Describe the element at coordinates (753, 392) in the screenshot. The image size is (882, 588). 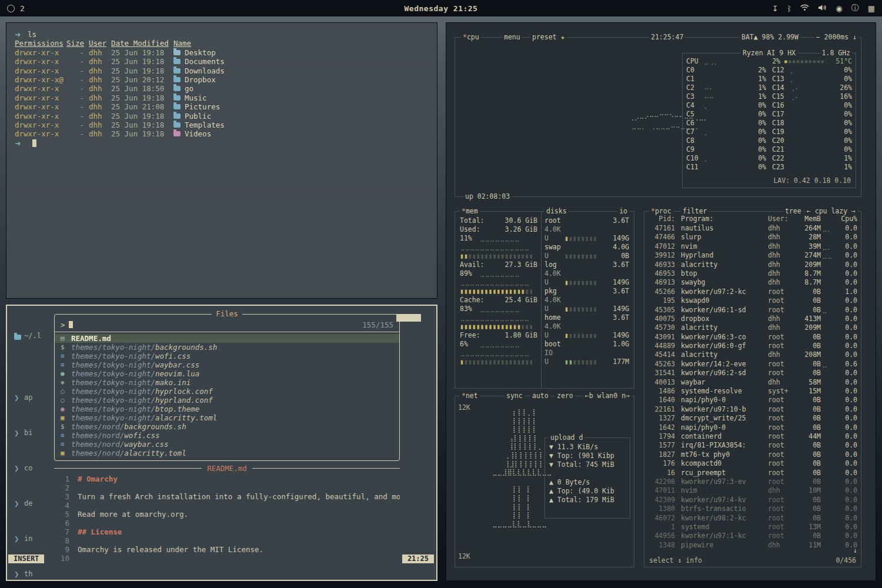
I see `process-row: 1486 systemd-resolve syst+ 15M 0.0` at that location.